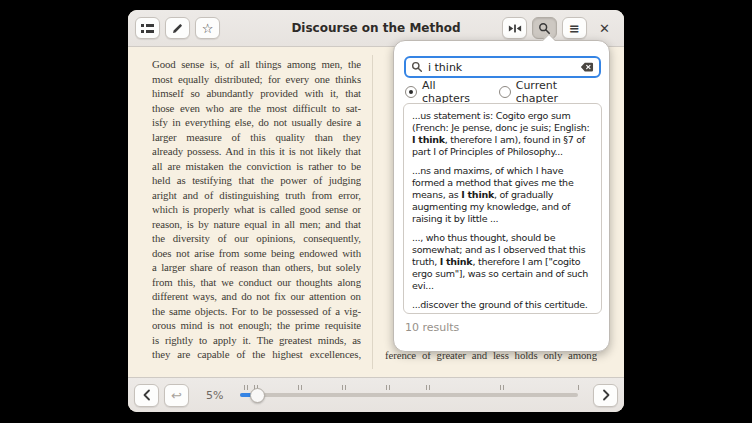 The width and height of the screenshot is (752, 423). Describe the element at coordinates (502, 134) in the screenshot. I see `search-result-item: ...us statement is: Cogito ergo sum (Fre…` at that location.